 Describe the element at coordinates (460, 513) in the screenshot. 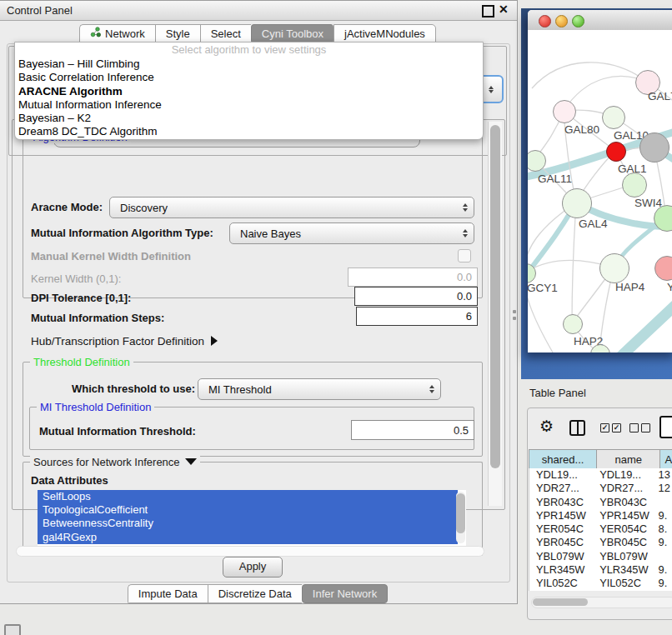

I see `attributes-scrollbar-thumb` at that location.